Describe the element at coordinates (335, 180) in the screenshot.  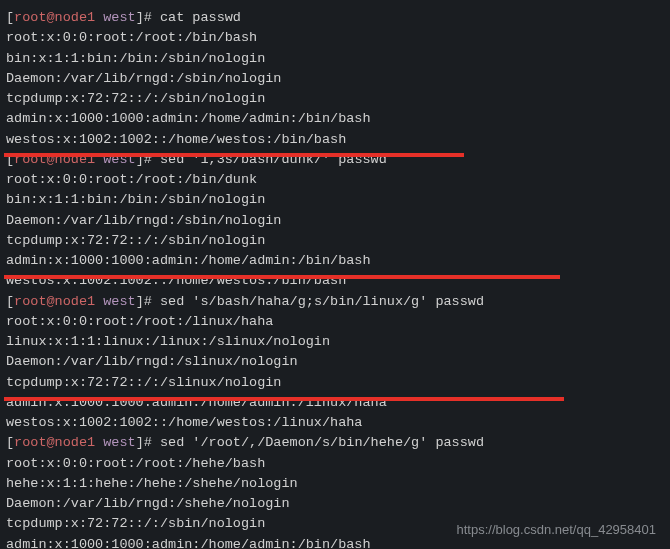
I see `output-line: root:x:0:0:root:/root:/bin/dunk` at that location.